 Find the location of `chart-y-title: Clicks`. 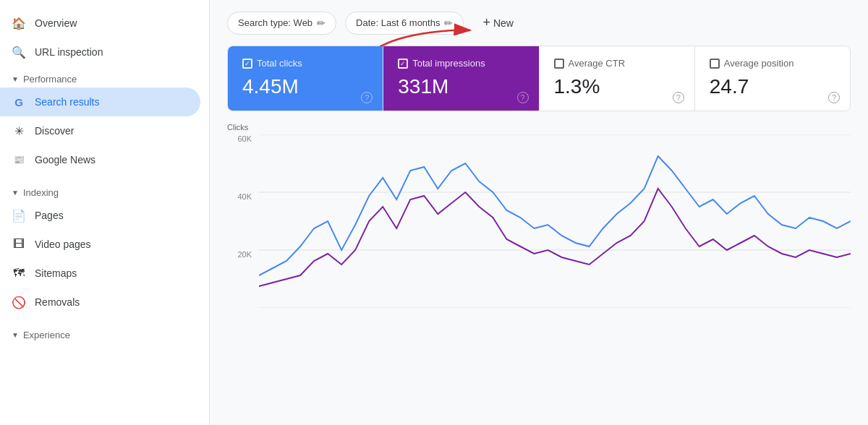

chart-y-title: Clicks is located at coordinates (539, 127).